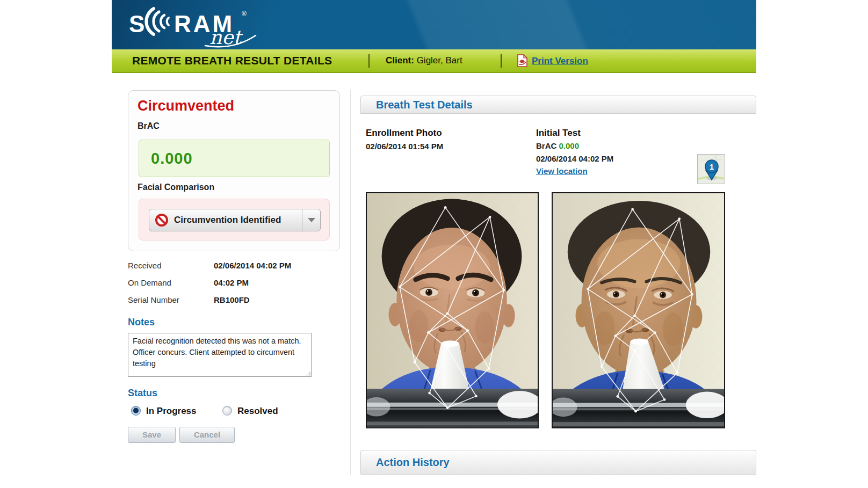 The width and height of the screenshot is (868, 488). I want to click on print-version-link: Print Version, so click(560, 61).